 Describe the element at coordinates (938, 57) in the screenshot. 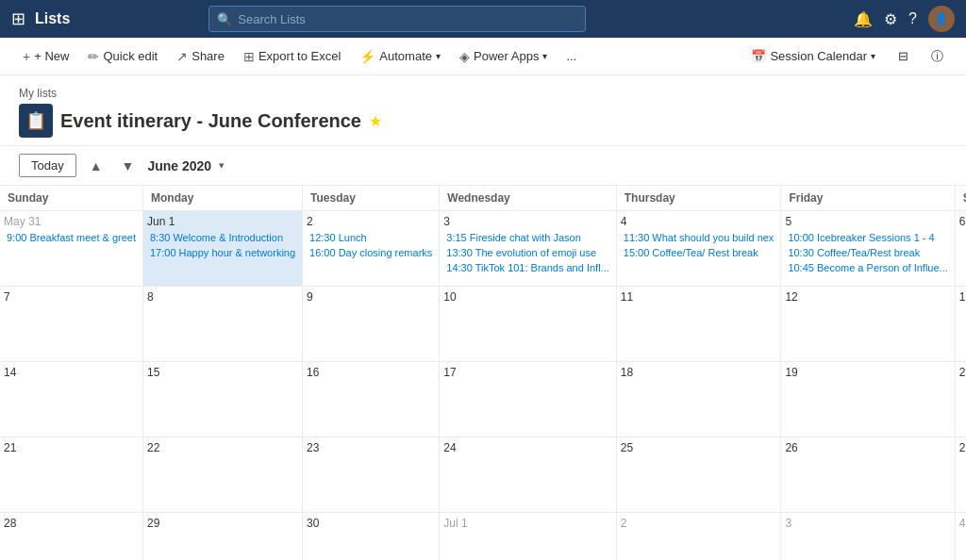

I see `info-icon: ⓘ` at that location.